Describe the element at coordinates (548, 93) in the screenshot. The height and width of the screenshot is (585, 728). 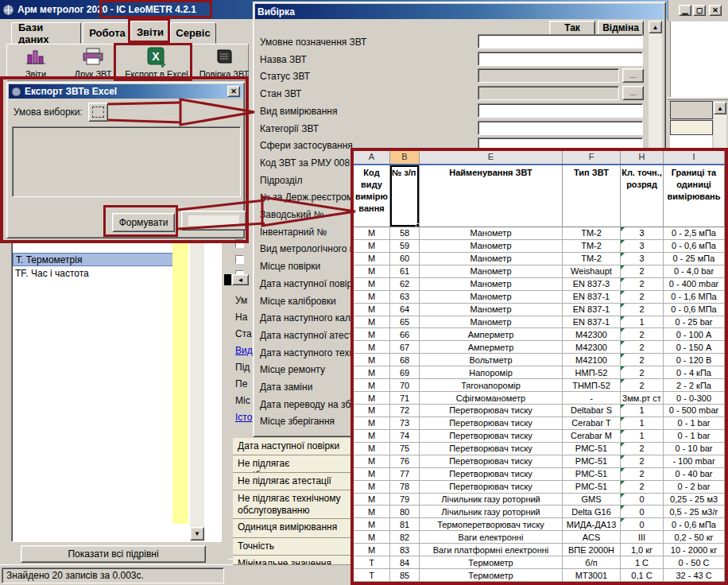
I see `field-picker` at that location.